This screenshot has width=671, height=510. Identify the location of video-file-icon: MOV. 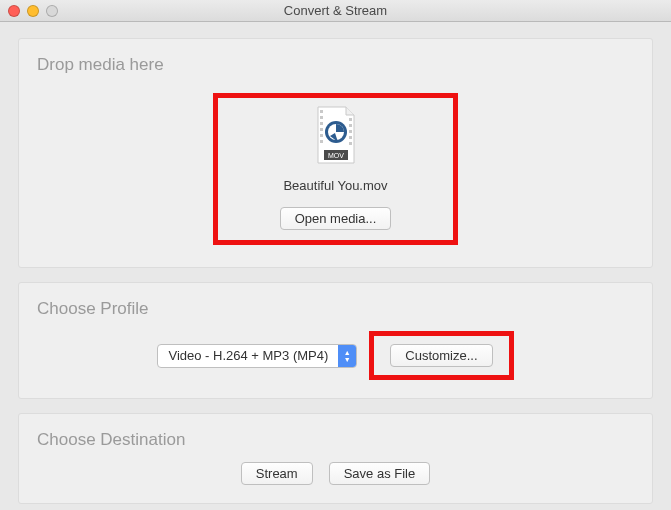
(336, 135).